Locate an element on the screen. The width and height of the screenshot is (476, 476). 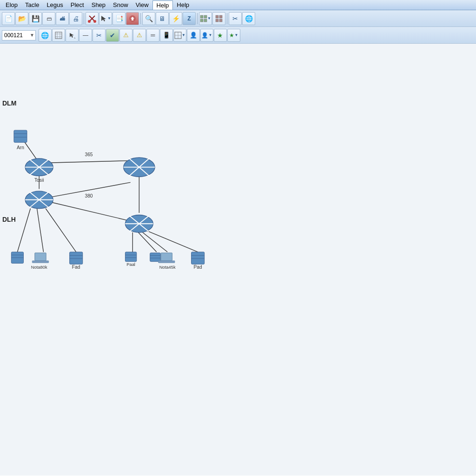
svg-text: Nota80k is located at coordinates (39, 267).